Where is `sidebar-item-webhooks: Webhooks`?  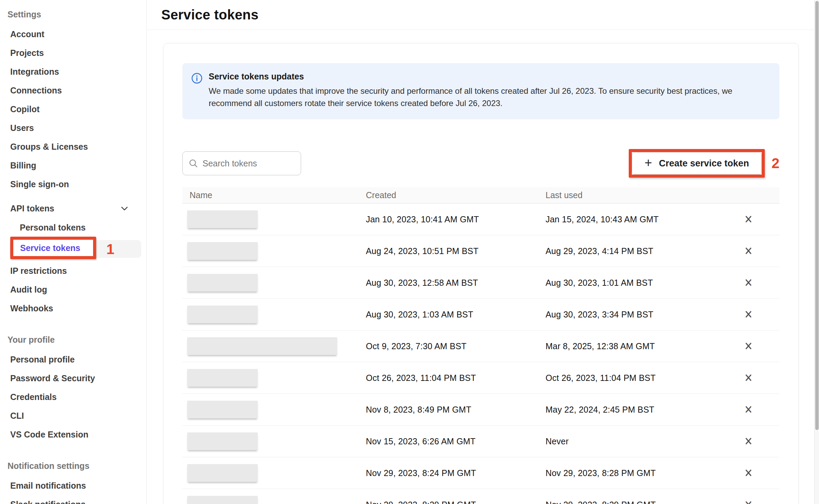
sidebar-item-webhooks: Webhooks is located at coordinates (73, 308).